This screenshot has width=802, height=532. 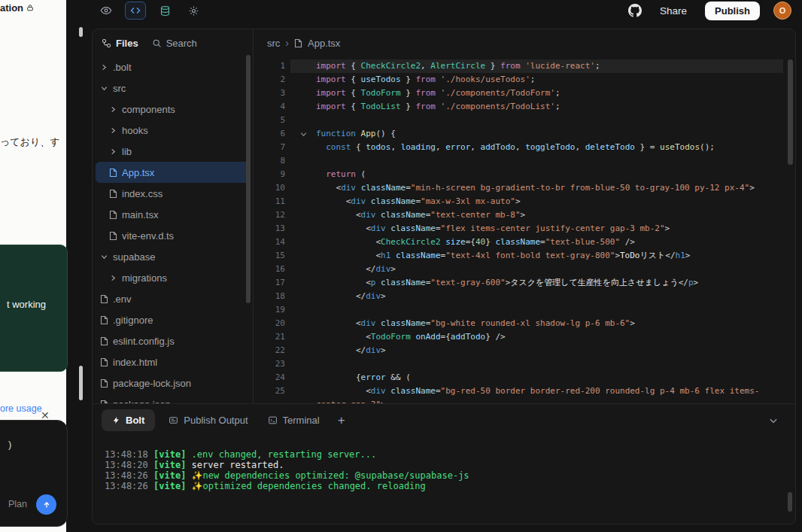 I want to click on code-line: import { CheckCircle2, AlertCircle } fro…, so click(x=537, y=66).